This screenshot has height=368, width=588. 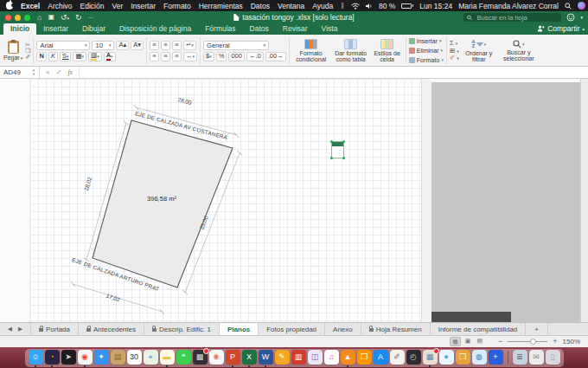 I want to click on font-size-select: 10▾, so click(x=103, y=45).